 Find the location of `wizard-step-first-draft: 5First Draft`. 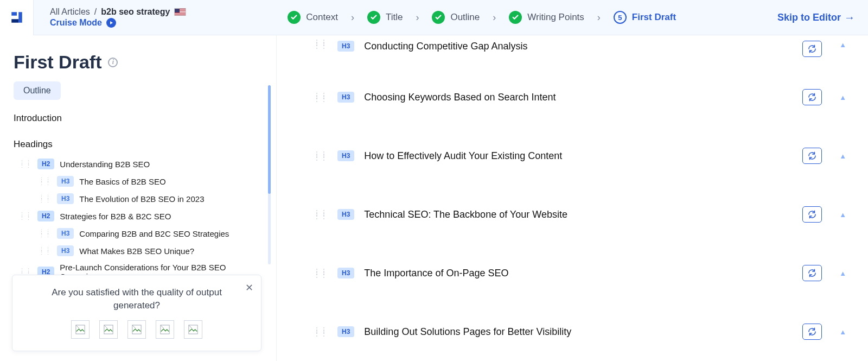

wizard-step-first-draft: 5First Draft is located at coordinates (644, 17).